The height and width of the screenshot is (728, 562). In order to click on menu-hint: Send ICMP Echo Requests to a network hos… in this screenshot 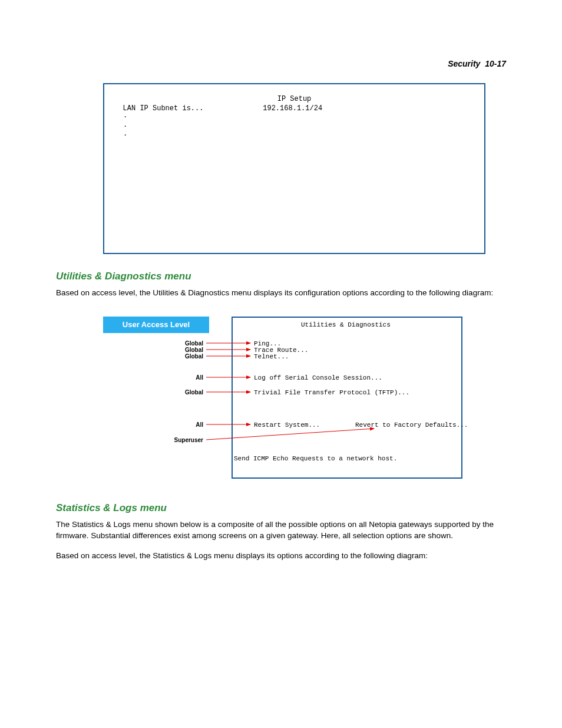, I will do `click(316, 459)`.